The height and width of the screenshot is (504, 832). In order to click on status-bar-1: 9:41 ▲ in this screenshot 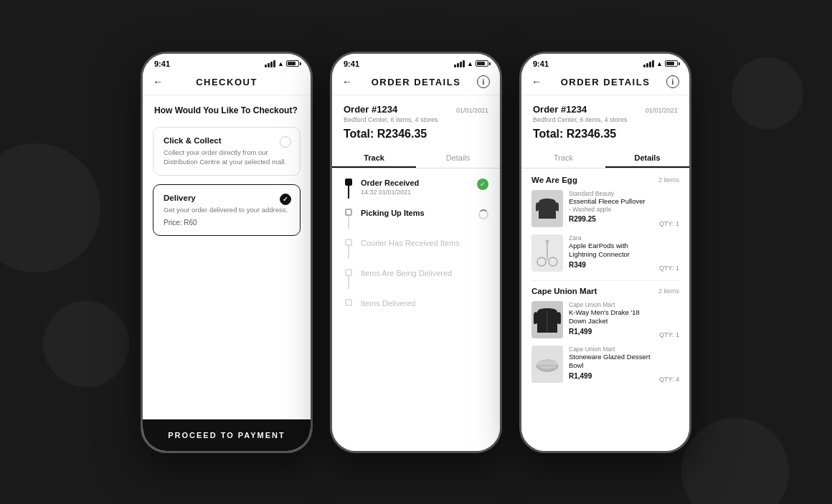, I will do `click(227, 62)`.